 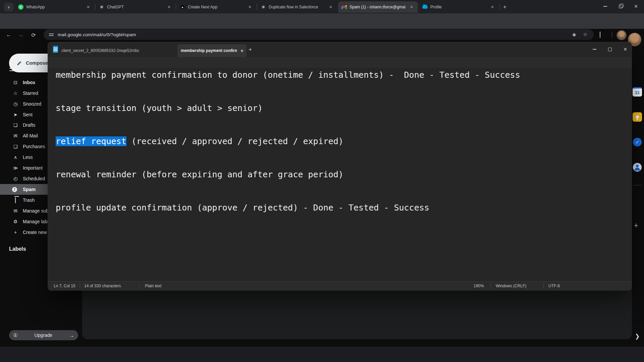 What do you see at coordinates (479, 286) in the screenshot?
I see `zoom-level: 190%` at bounding box center [479, 286].